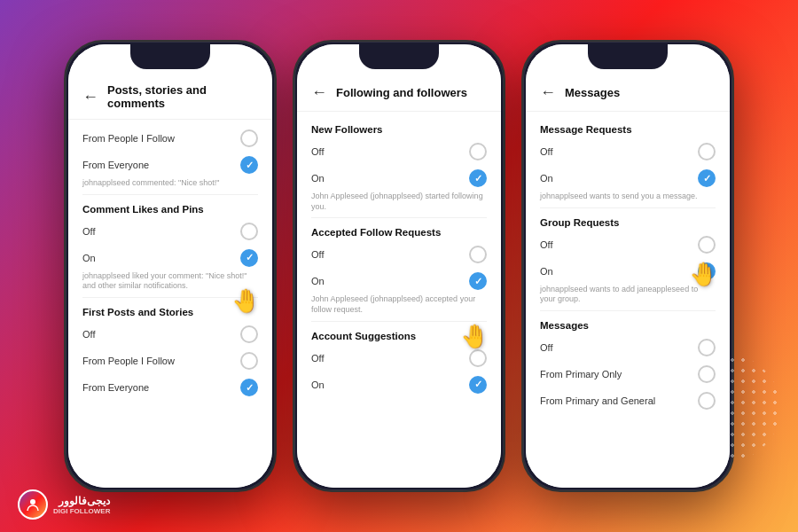 This screenshot has height=532, width=798. What do you see at coordinates (478, 358) in the screenshot?
I see `radio-as-off` at bounding box center [478, 358].